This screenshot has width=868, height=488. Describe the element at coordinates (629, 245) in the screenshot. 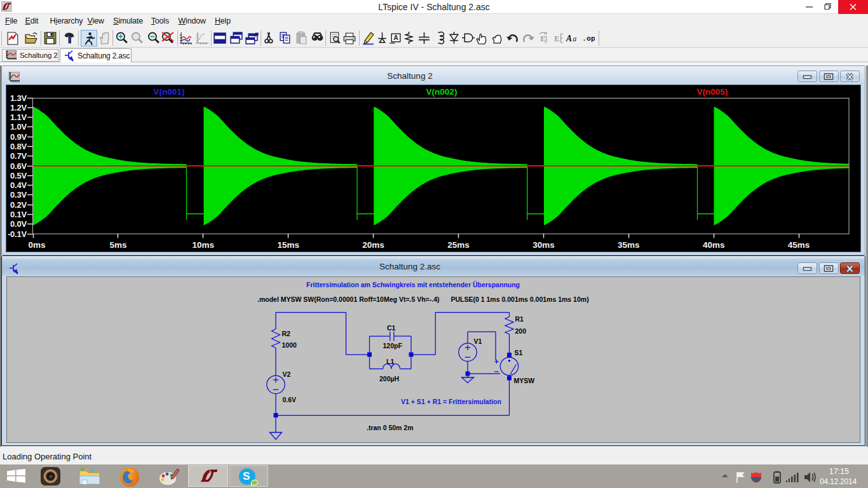

I see `svg-text: 35ms` at that location.